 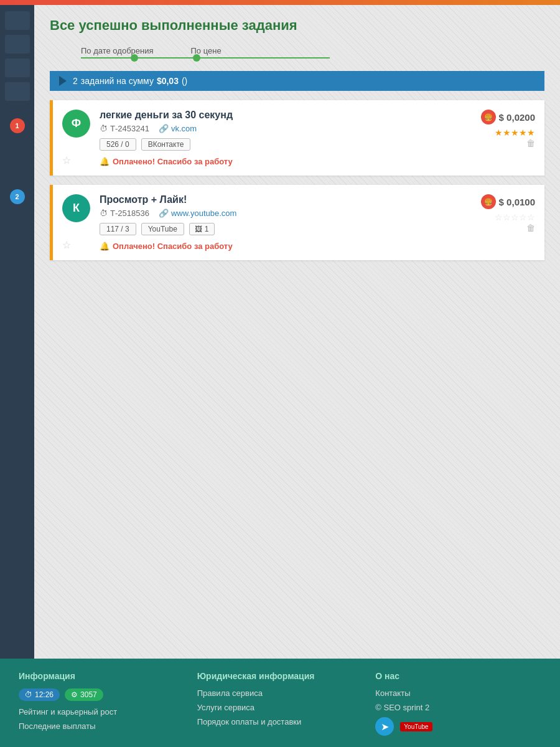 I want to click on empty-stars-2: ☆☆☆☆☆, so click(x=515, y=217).